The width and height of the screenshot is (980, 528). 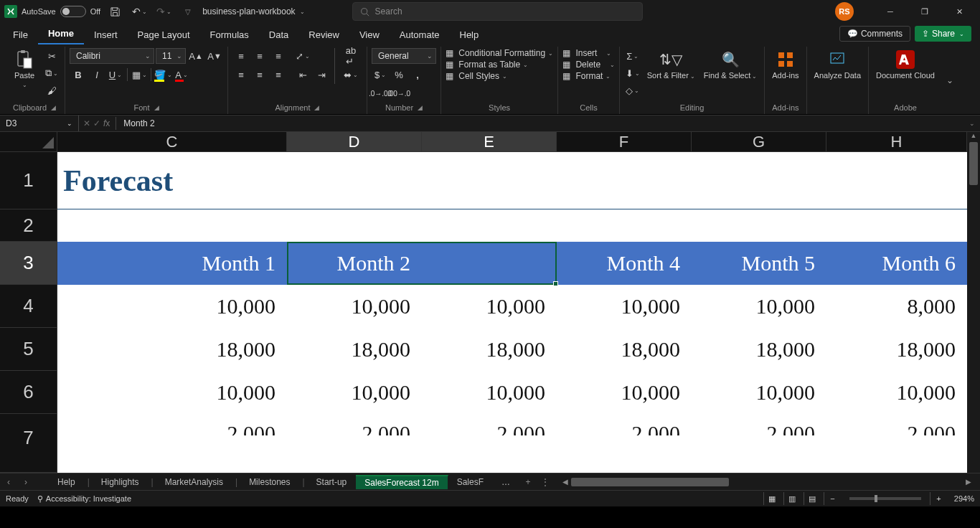 I want to click on format-painter-button: 🖌, so click(x=52, y=90).